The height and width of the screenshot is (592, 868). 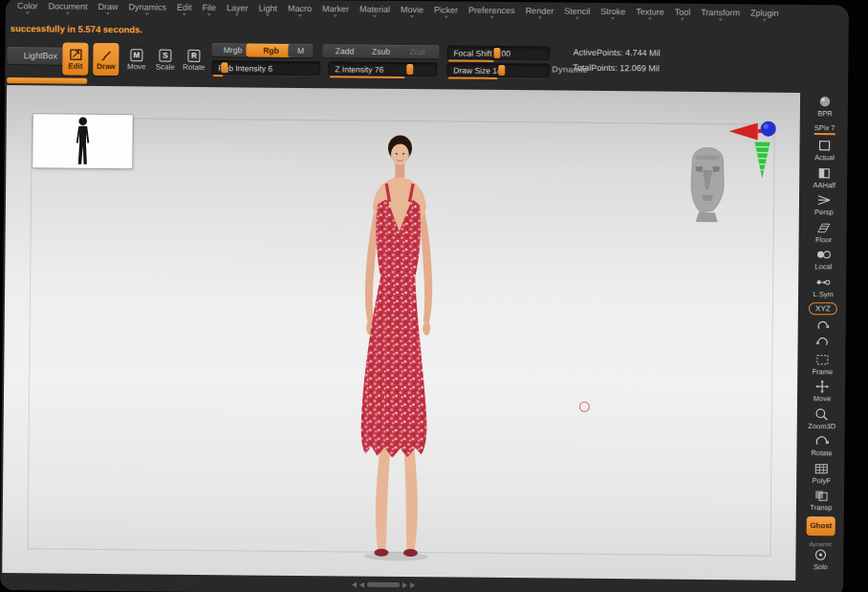 I want to click on magnifier-icon, so click(x=822, y=414).